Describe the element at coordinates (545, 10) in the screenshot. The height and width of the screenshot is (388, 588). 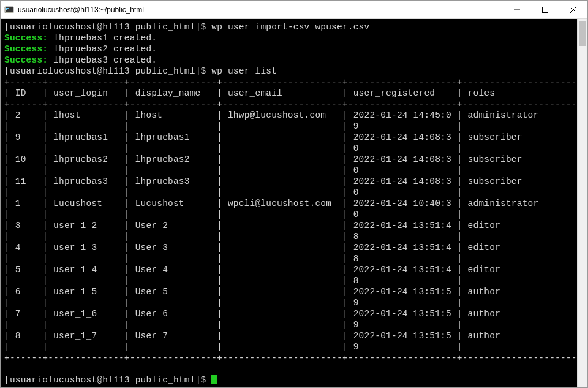
I see `window-controls` at that location.